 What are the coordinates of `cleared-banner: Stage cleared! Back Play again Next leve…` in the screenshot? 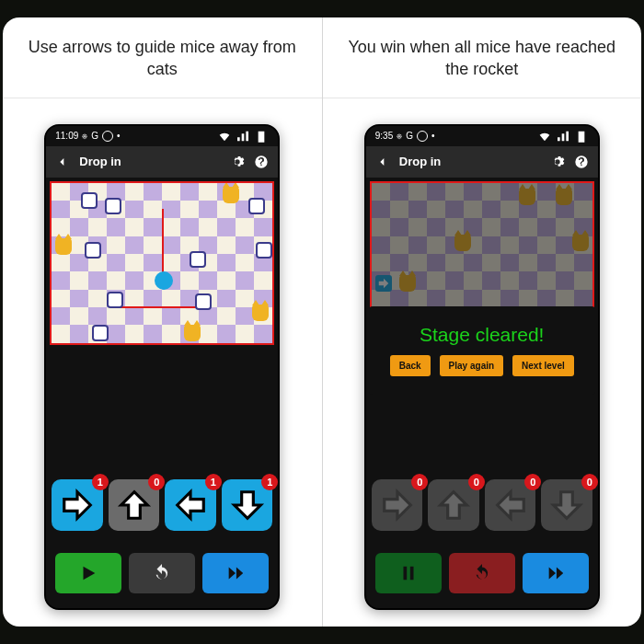 It's located at (482, 351).